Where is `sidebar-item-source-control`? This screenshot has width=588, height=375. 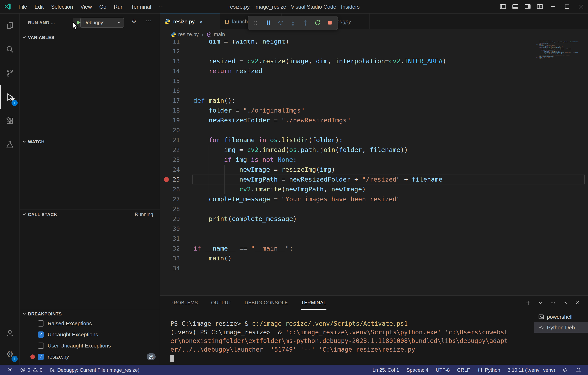
sidebar-item-source-control is located at coordinates (10, 73).